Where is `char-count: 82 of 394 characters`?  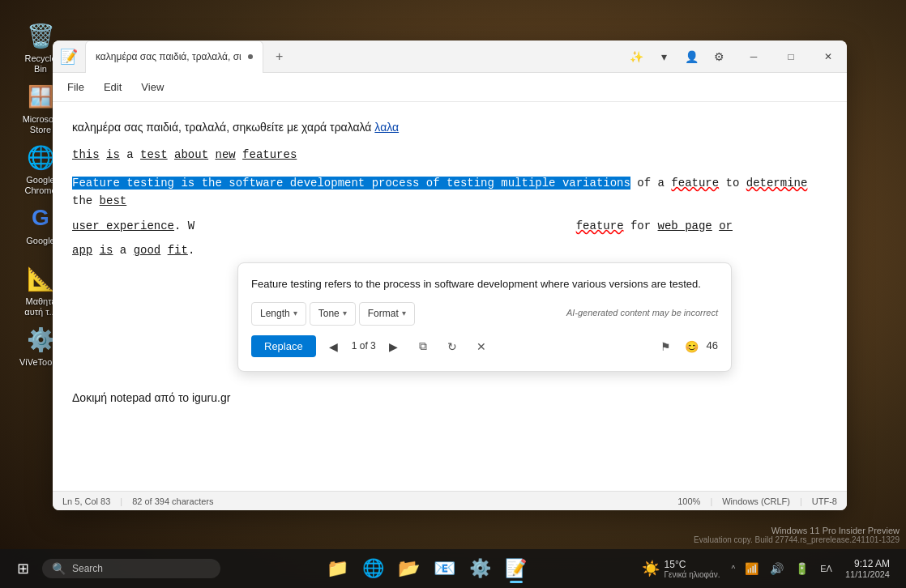 char-count: 82 of 394 characters is located at coordinates (173, 501).